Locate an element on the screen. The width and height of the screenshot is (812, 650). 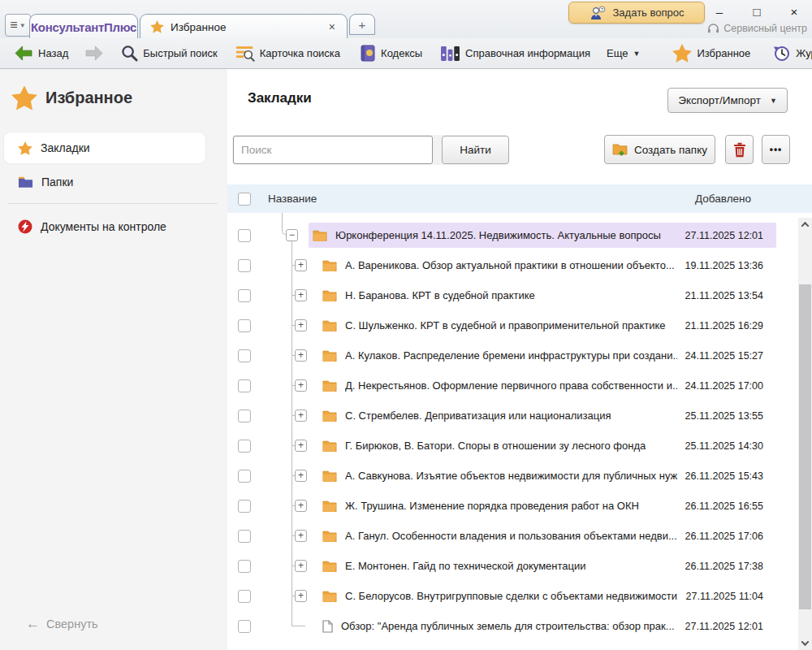
tab-close-icon: × is located at coordinates (332, 27).